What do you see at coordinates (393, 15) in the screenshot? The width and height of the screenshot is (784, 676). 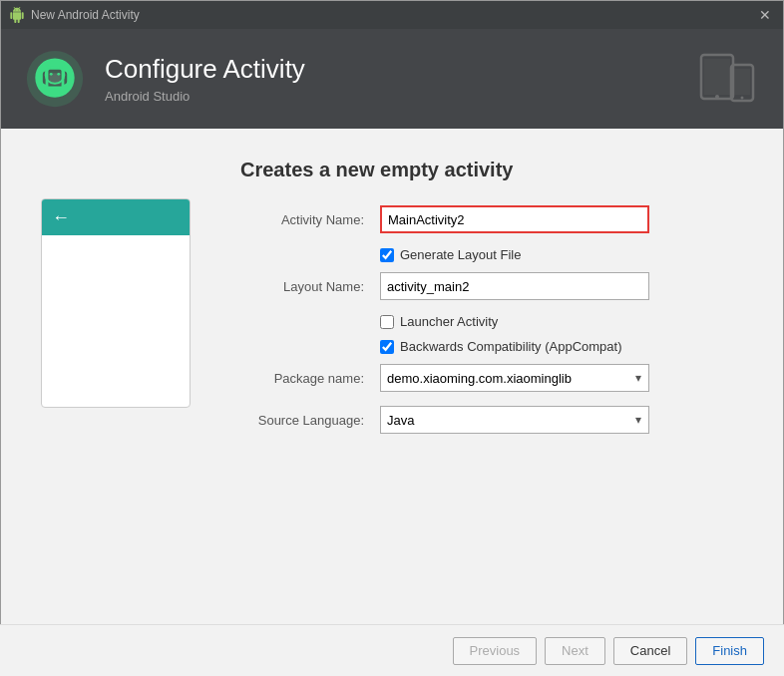 I see `title-bar-text: New Android Activity` at bounding box center [393, 15].